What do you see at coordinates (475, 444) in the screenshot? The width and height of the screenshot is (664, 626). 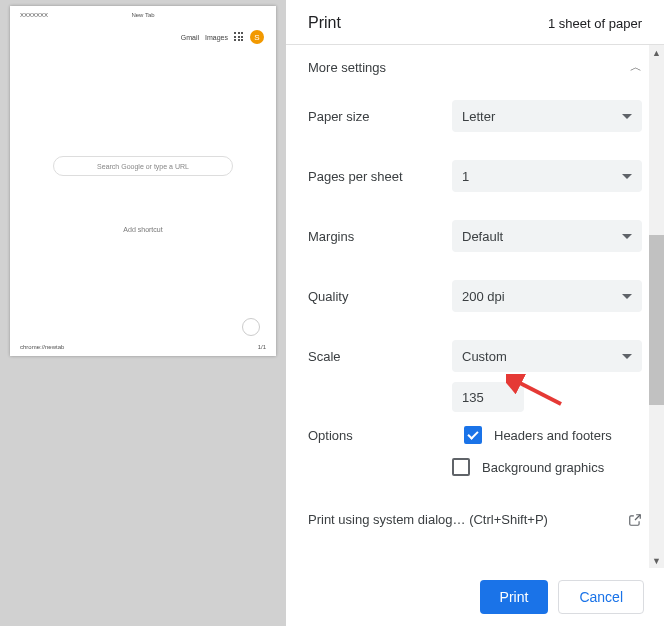 I see `options-block: Options Headers and footers Background g…` at bounding box center [475, 444].